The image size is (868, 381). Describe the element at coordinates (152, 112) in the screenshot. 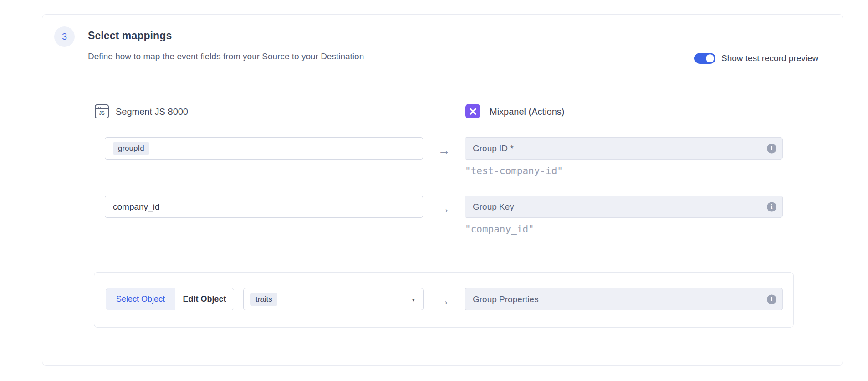

I see `source-name: Segment JS 8000` at that location.